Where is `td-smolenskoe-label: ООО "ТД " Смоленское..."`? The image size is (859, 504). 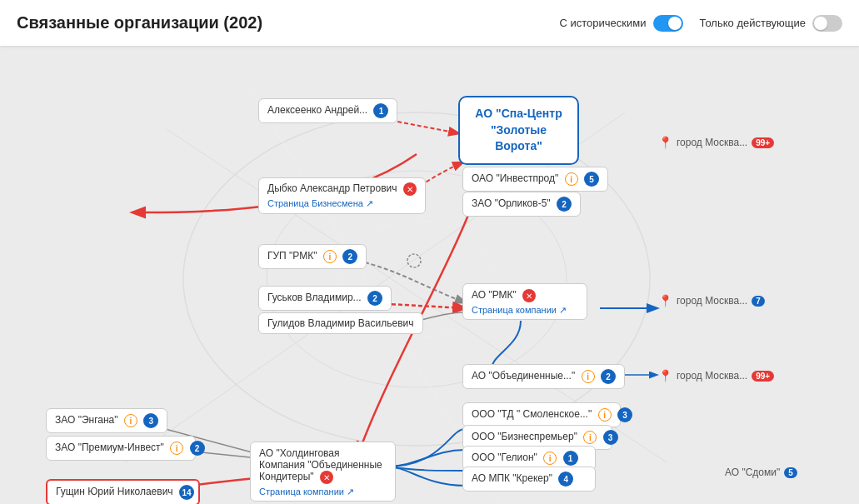
td-smolenskoe-label: ООО "ТД " Смоленское..." is located at coordinates (532, 414).